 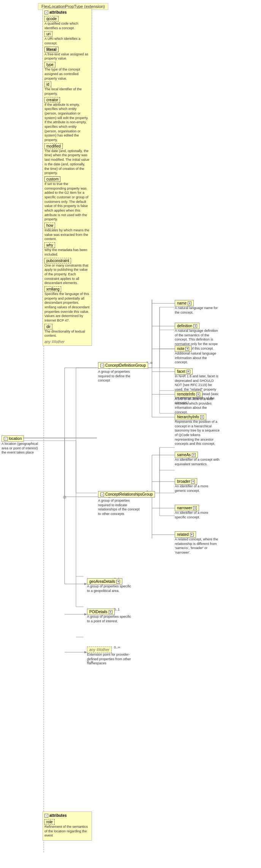 I want to click on attr-literal: literal A free-text value assigned as pr…, so click(x=67, y=54).